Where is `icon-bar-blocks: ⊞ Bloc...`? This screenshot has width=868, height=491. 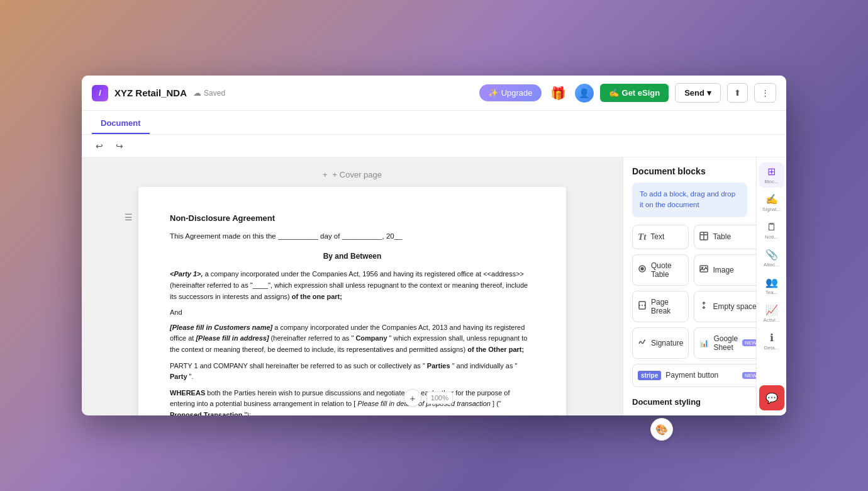
icon-bar-blocks: ⊞ Bloc... is located at coordinates (772, 175).